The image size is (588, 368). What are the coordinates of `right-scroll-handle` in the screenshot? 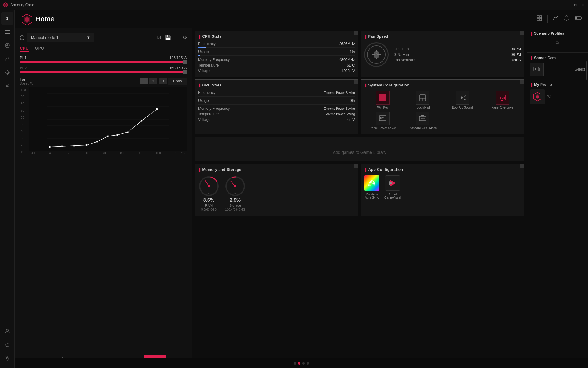 It's located at (587, 71).